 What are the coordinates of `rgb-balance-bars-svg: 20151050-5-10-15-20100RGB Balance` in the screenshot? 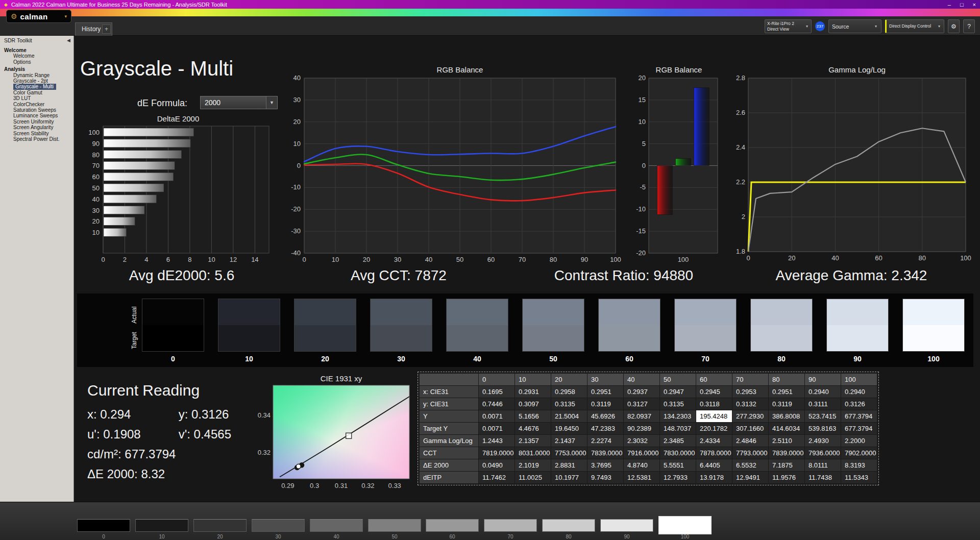 It's located at (680, 166).